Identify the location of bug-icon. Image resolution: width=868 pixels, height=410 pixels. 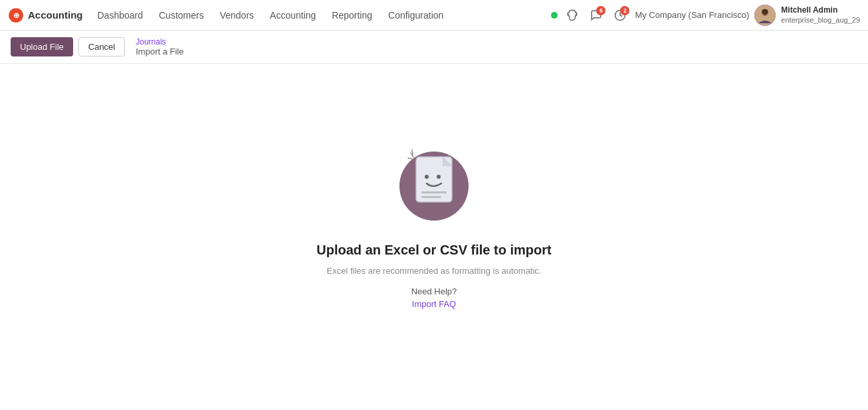
(572, 15).